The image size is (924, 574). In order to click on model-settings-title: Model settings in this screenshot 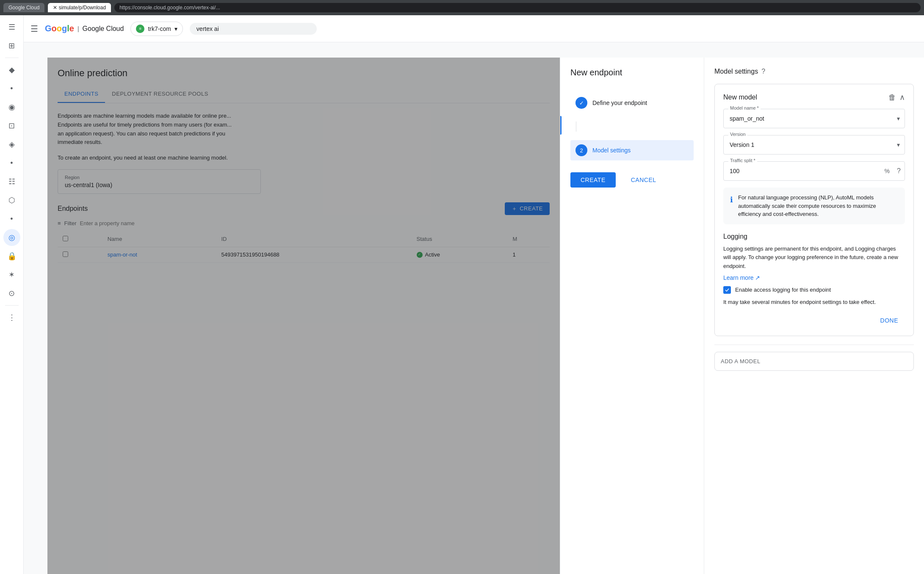, I will do `click(736, 72)`.